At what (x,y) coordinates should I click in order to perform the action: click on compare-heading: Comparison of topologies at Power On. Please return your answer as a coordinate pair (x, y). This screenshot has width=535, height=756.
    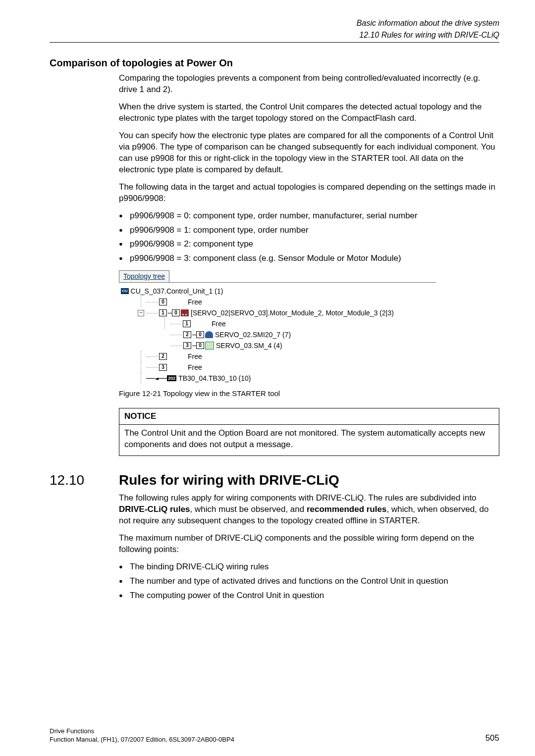
    Looking at the image, I should click on (274, 63).